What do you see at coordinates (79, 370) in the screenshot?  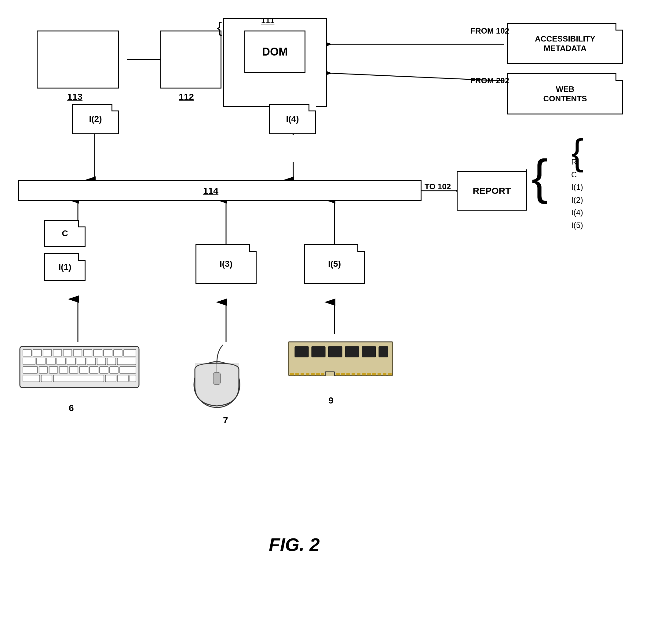 I see `keyboard-icon` at bounding box center [79, 370].